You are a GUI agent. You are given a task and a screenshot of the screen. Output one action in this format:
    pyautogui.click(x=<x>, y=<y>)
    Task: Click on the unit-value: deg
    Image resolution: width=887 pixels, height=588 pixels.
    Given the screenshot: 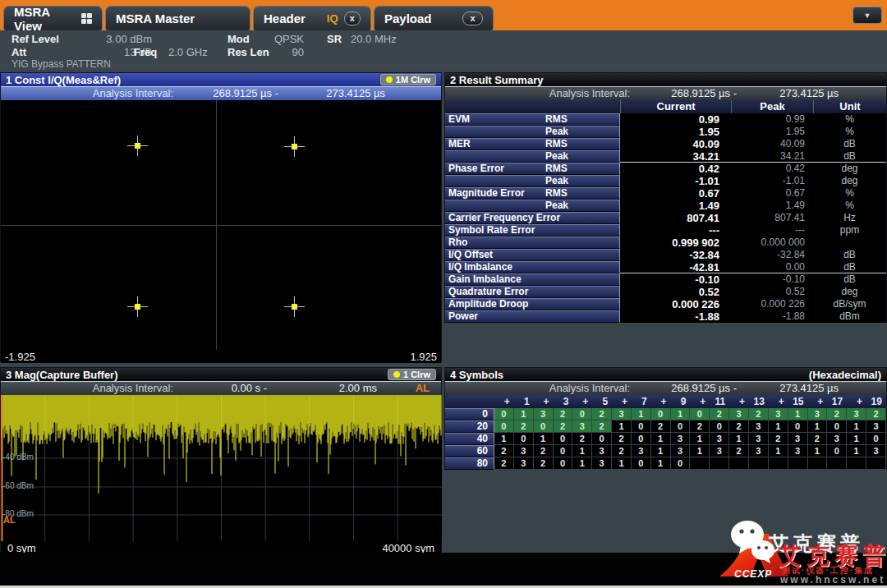 What is the action you would take?
    pyautogui.click(x=849, y=181)
    